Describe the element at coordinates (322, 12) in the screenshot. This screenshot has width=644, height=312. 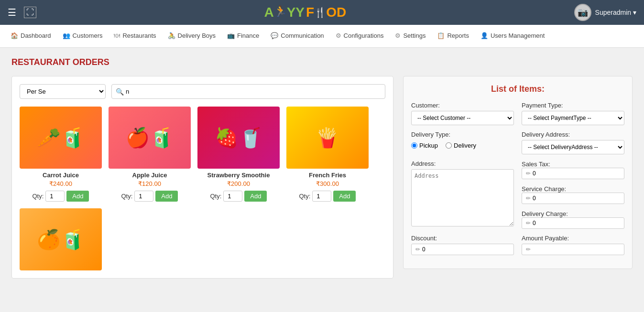
I see `header: ☰ ⛶ A 🏃 YY F 🍴 OD 📷 Superadmin` at that location.